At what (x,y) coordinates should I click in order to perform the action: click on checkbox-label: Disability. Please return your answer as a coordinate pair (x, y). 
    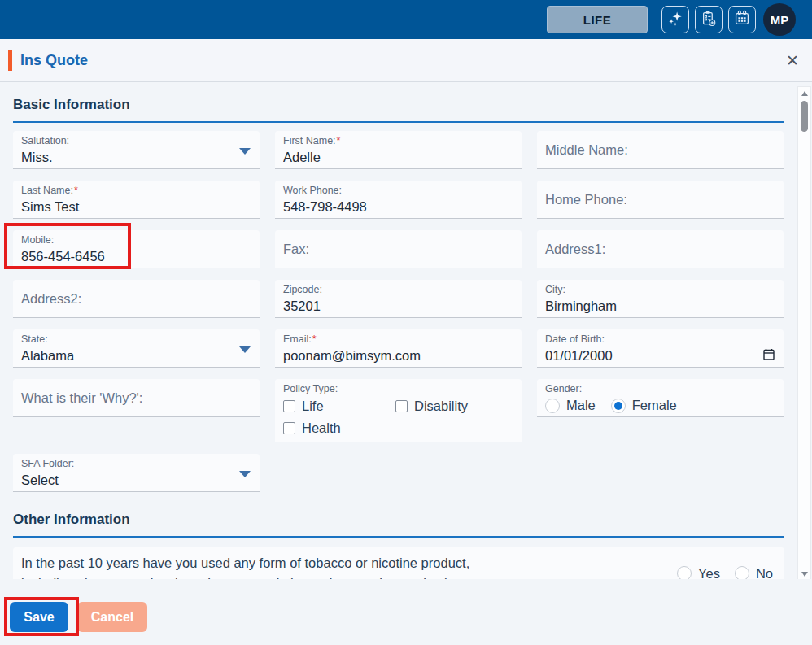
    Looking at the image, I should click on (441, 407).